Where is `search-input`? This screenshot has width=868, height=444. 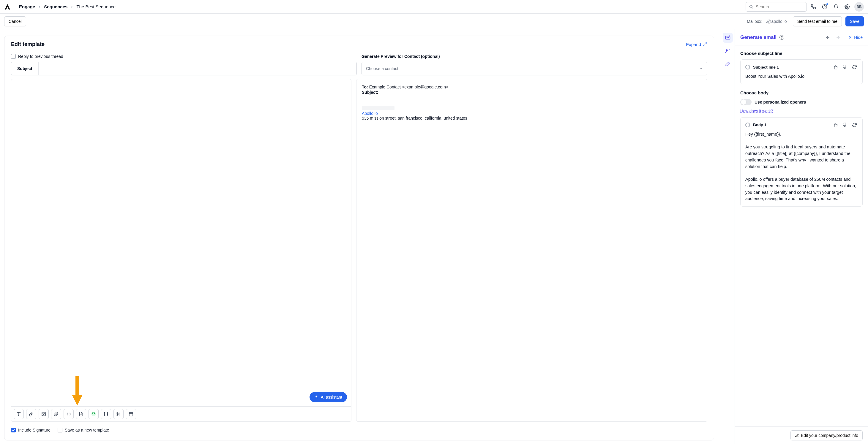 search-input is located at coordinates (780, 7).